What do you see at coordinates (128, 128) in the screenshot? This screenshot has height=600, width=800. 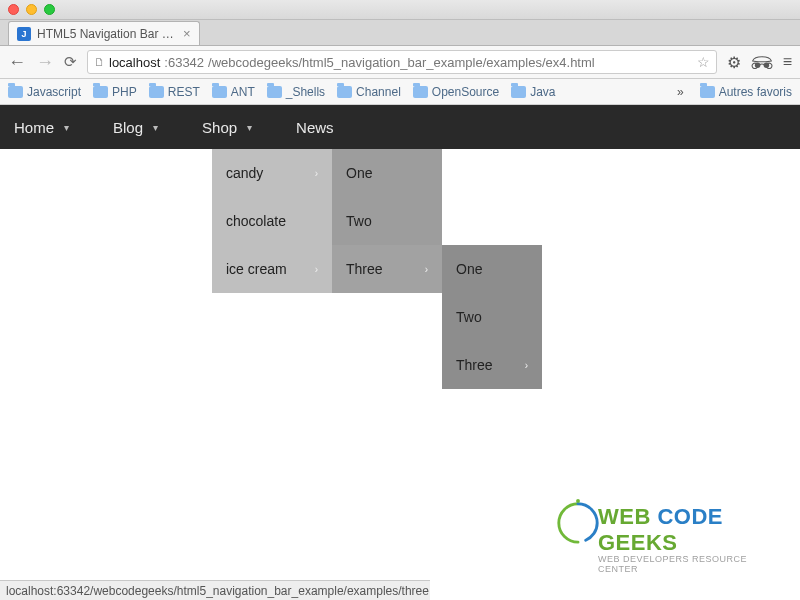 I see `nav-item-label: Blog` at bounding box center [128, 128].